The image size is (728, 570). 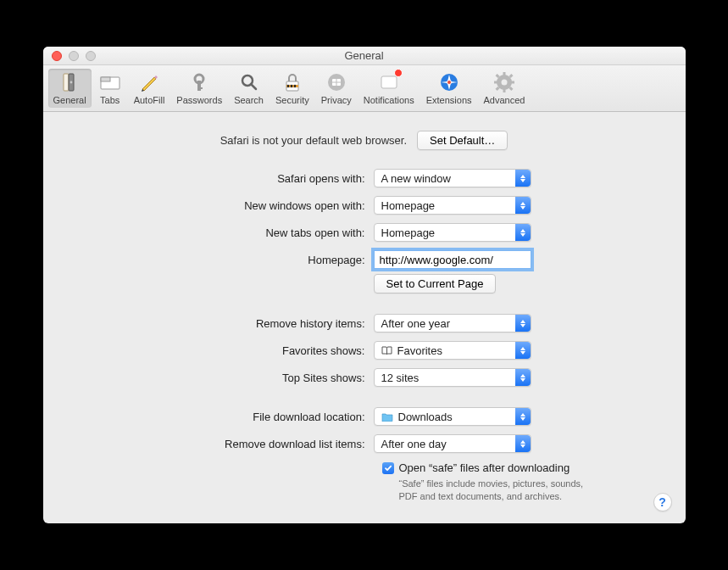 I want to click on zoom-window-button, so click(x=91, y=56).